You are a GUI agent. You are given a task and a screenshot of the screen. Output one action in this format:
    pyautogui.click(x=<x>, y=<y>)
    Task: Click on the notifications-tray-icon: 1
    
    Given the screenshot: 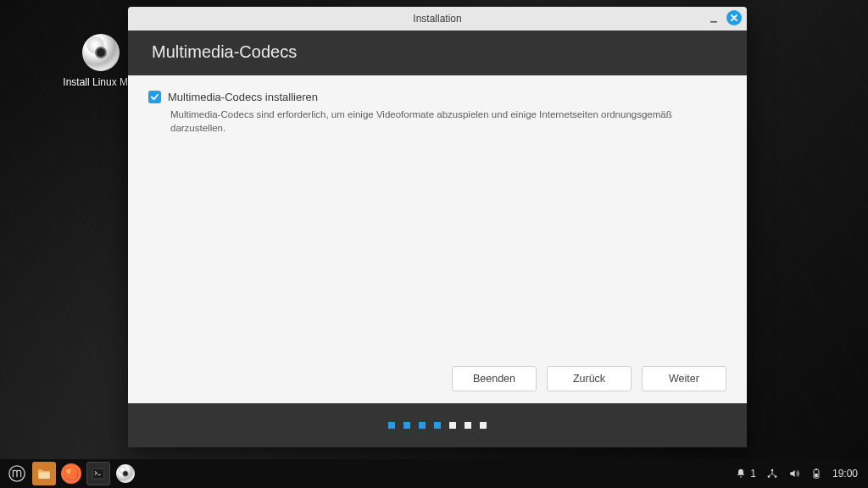 What is the action you would take?
    pyautogui.click(x=746, y=474)
    